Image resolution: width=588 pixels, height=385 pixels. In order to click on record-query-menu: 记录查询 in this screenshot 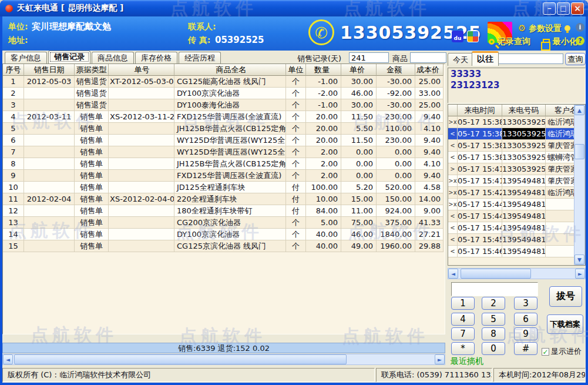, I will do `click(510, 42)`.